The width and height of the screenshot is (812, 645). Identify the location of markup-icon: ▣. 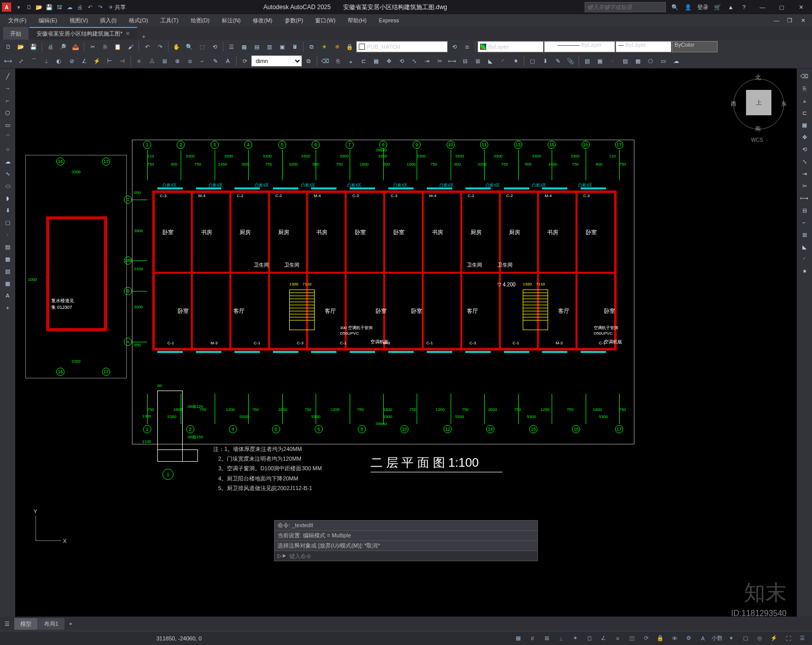
(282, 47).